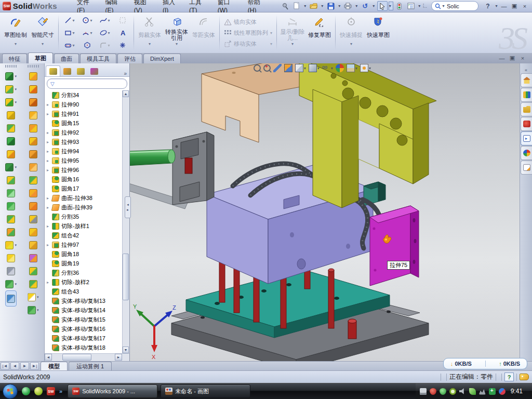  I want to click on rib-button, so click(11, 180).